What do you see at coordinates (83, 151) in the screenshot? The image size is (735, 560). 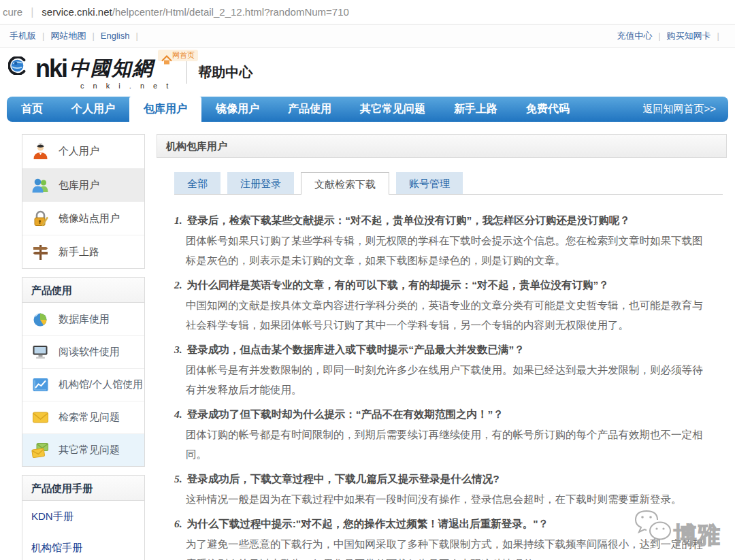 I see `sidebar-item: 个人用户` at bounding box center [83, 151].